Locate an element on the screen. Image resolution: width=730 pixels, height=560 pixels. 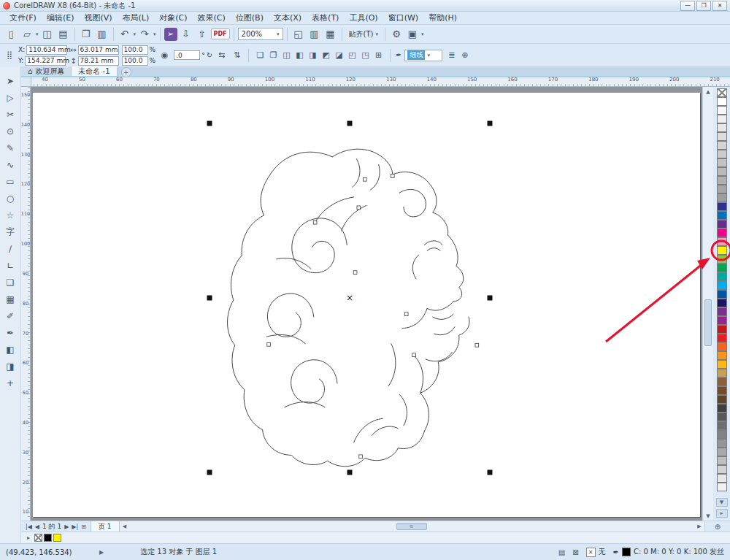
horizontal-scroll-thumb: ≡ is located at coordinates (412, 526).